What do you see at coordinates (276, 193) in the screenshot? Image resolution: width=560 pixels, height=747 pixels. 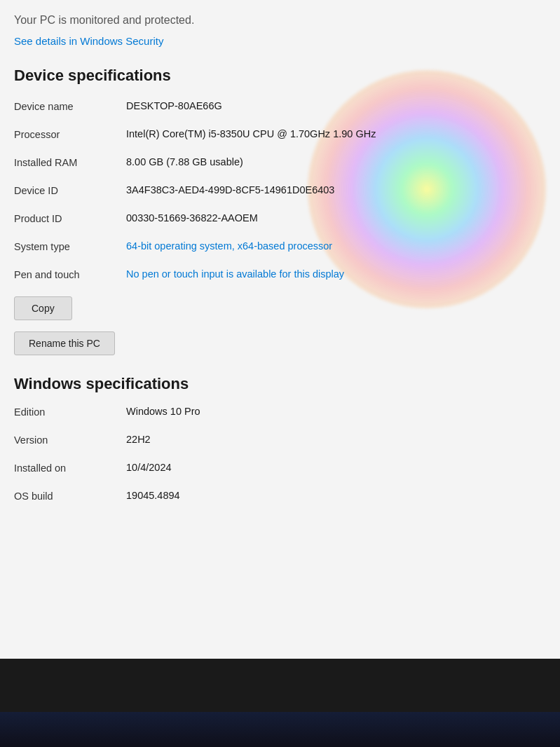 I see `device-spec-row: Device ID3A4F38C3-AED4-499D-8CF5-14961D0…` at bounding box center [276, 193].